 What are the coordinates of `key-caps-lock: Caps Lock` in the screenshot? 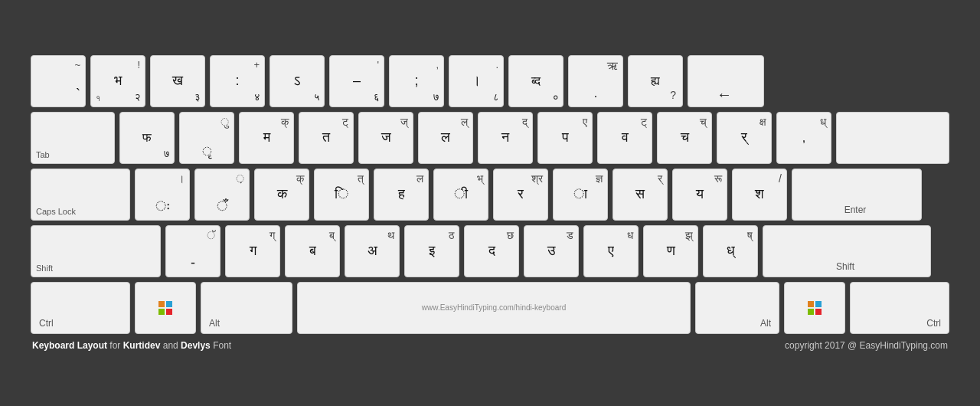 It's located at (80, 195).